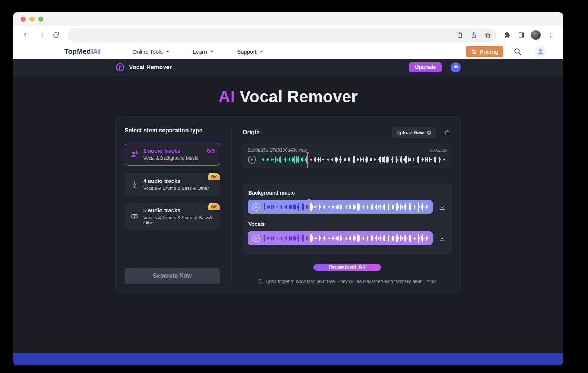  Describe the element at coordinates (288, 19) in the screenshot. I see `mac-titlebar` at that location.